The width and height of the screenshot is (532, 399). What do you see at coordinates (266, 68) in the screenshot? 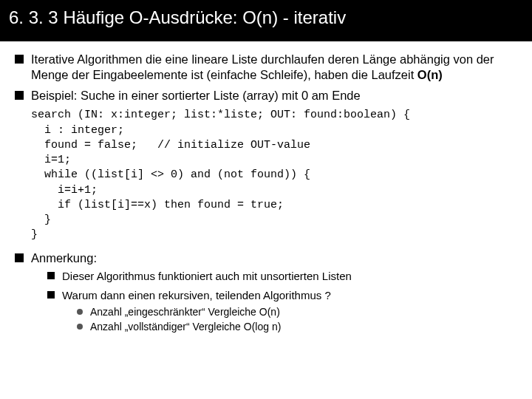
I see `bullet-item: Iterative Algorithmen die eine lineare L…` at bounding box center [266, 68].